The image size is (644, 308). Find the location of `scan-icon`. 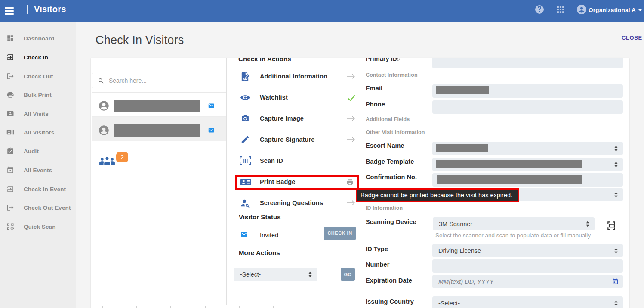

scan-icon is located at coordinates (612, 226).